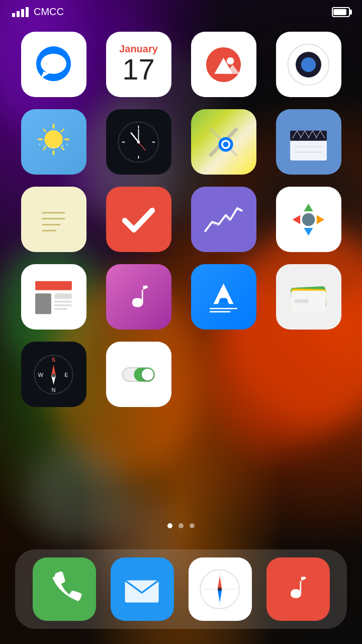 This screenshot has width=362, height=644. What do you see at coordinates (64, 589) in the screenshot?
I see `phone-icon-img` at bounding box center [64, 589].